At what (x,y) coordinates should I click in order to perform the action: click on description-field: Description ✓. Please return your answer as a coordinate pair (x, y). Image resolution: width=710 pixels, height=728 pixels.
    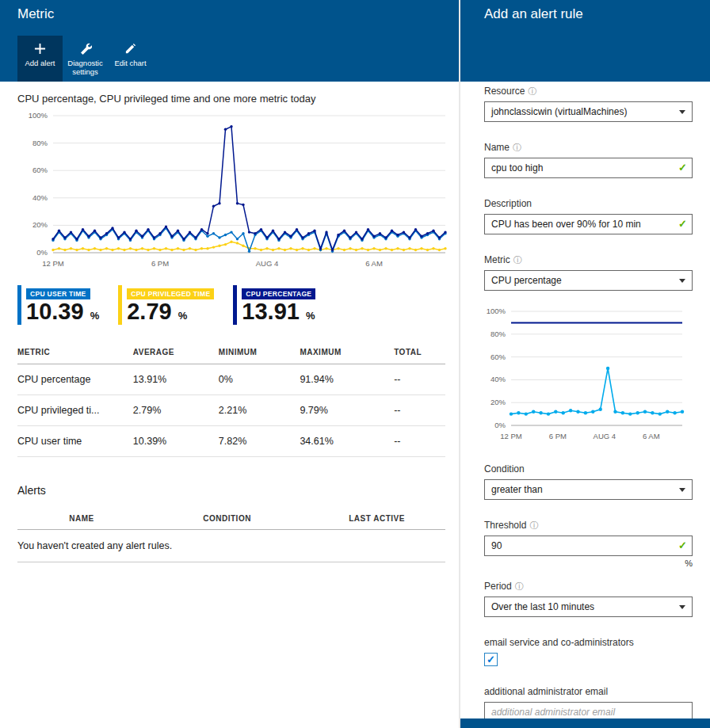
    Looking at the image, I should click on (588, 216).